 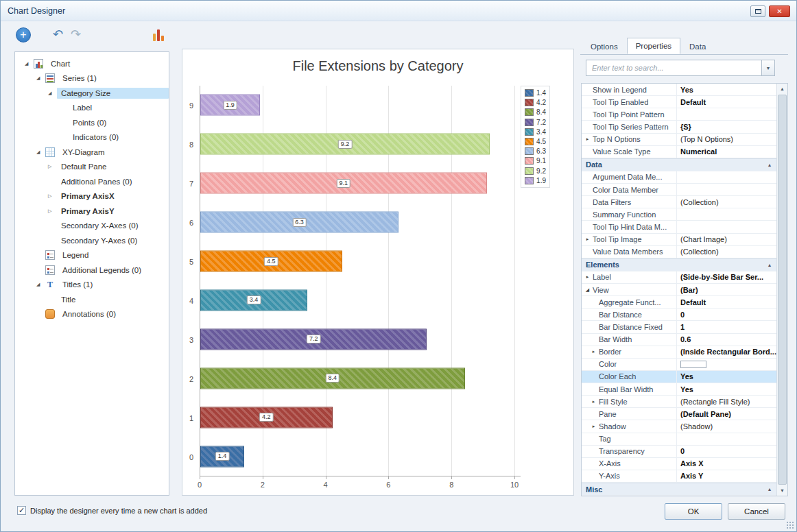 What do you see at coordinates (535, 151) in the screenshot?
I see `legend-entry: 6.3` at bounding box center [535, 151].